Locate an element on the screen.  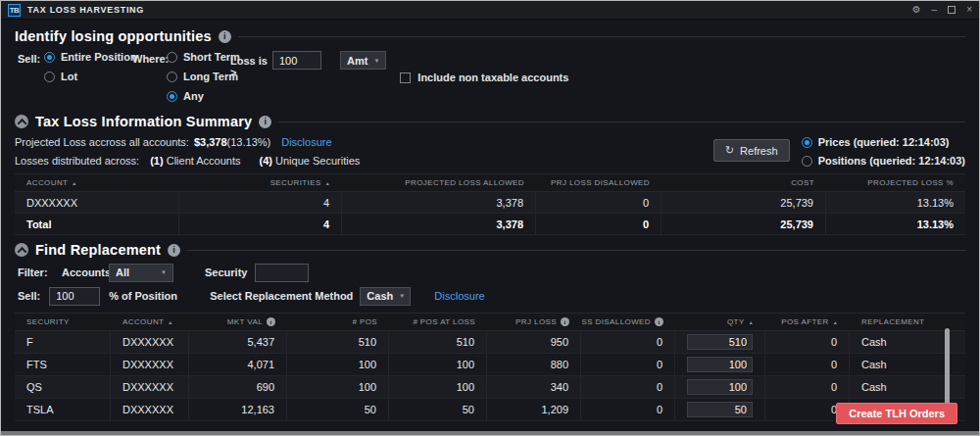
sell-percent-input is located at coordinates (74, 296).